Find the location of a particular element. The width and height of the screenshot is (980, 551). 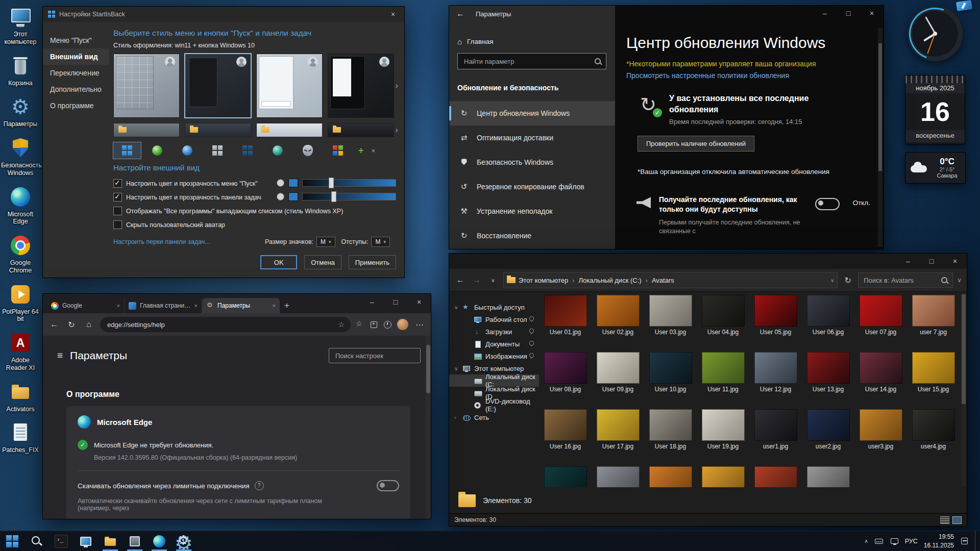

address-dropdown-icon: ∨ is located at coordinates (832, 281).